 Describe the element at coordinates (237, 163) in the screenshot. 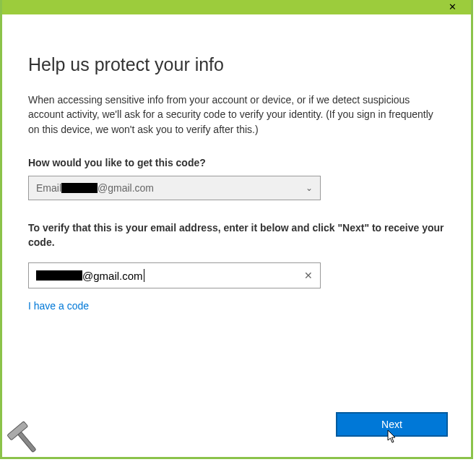

I see `method-label: How would you like to get this code?` at that location.